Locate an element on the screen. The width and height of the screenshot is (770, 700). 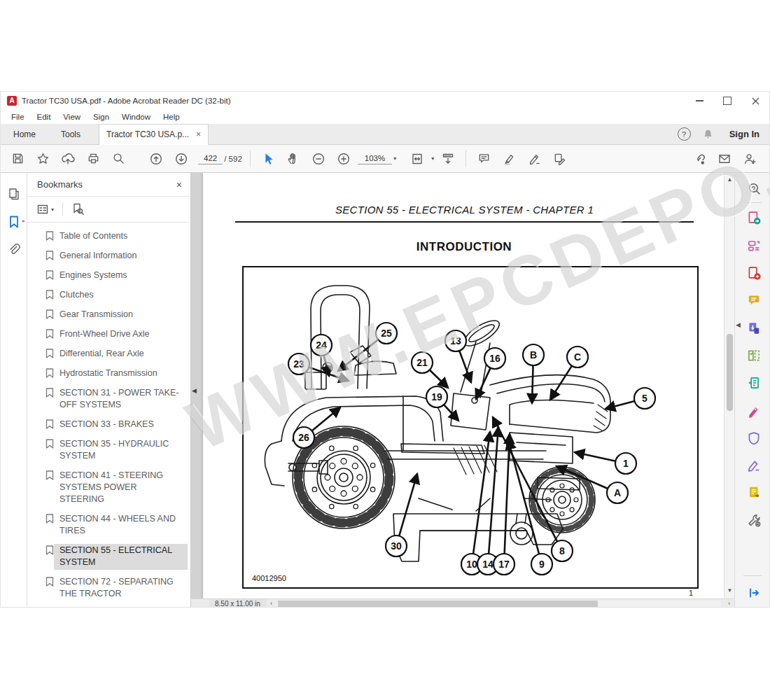
select-tool-button is located at coordinates (268, 159).